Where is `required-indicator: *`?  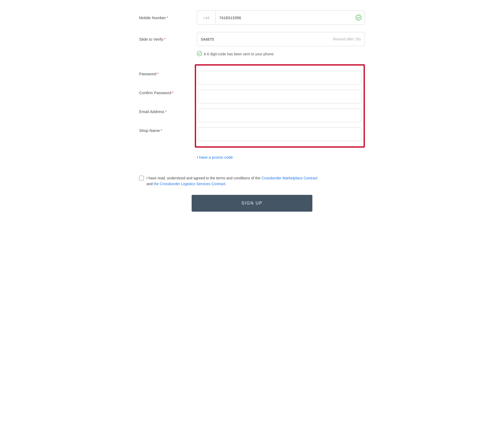
required-indicator: * is located at coordinates (167, 18).